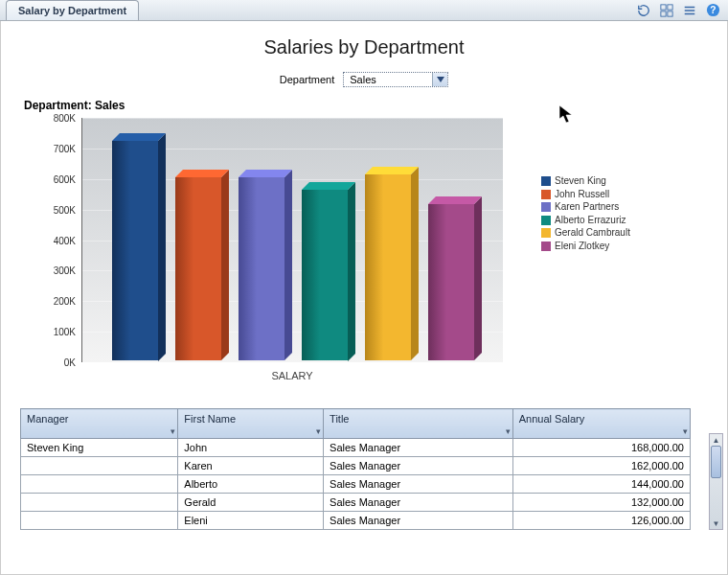 Image resolution: width=728 pixels, height=575 pixels. What do you see at coordinates (292, 376) in the screenshot?
I see `x-axis-label: SALARY` at bounding box center [292, 376].